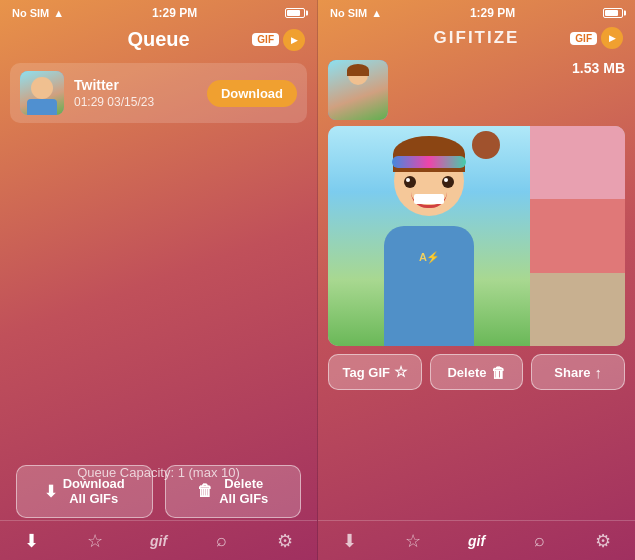 This screenshot has height=560, width=635. Describe the element at coordinates (578, 236) in the screenshot. I see `color-strip-salmon` at that location.